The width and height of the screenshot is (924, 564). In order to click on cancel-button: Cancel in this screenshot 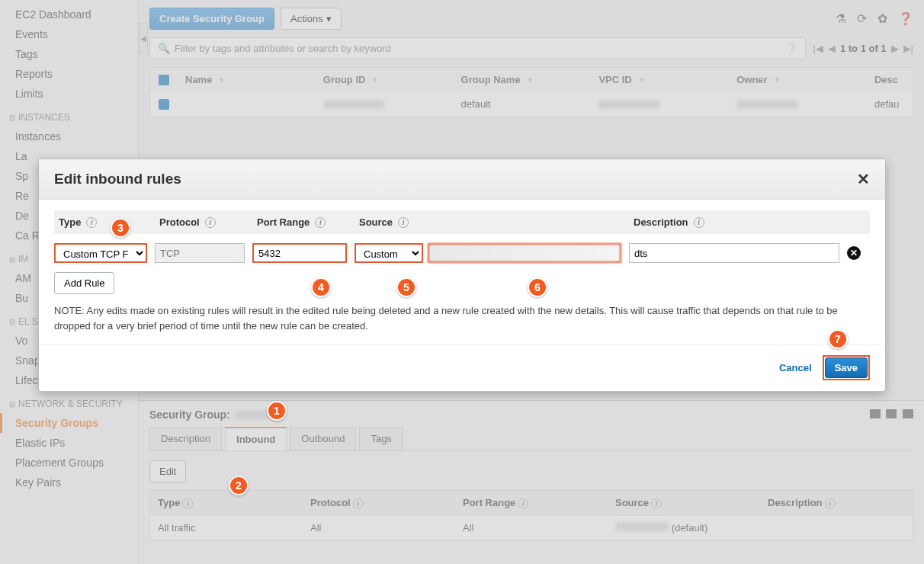, I will do `click(796, 367)`.